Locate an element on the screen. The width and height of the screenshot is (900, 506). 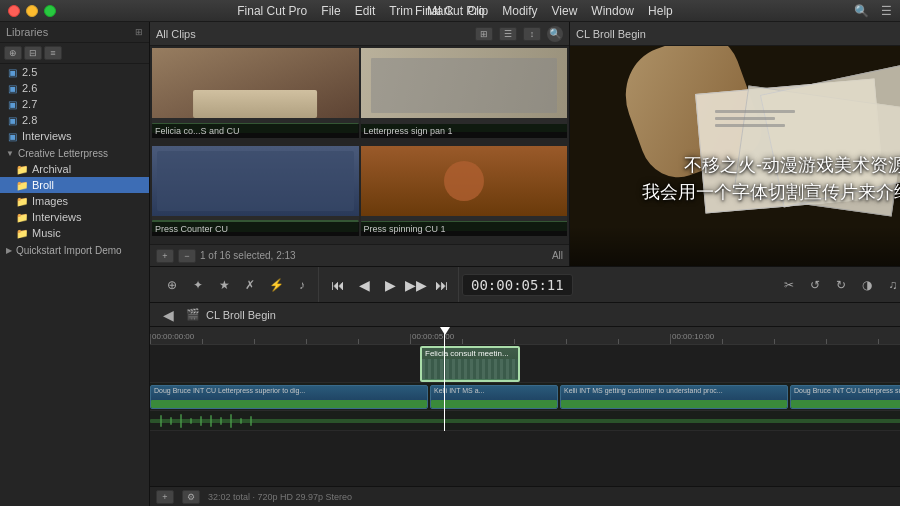
sidebar-item-2-5: ▣ 2.5 is located at coordinates (74, 72).